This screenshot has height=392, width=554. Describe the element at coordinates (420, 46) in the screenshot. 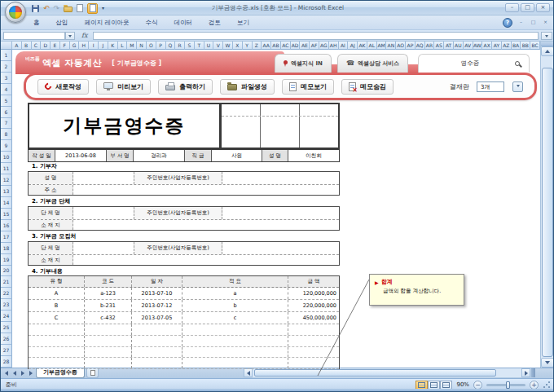

I see `column-header: AQ` at that location.